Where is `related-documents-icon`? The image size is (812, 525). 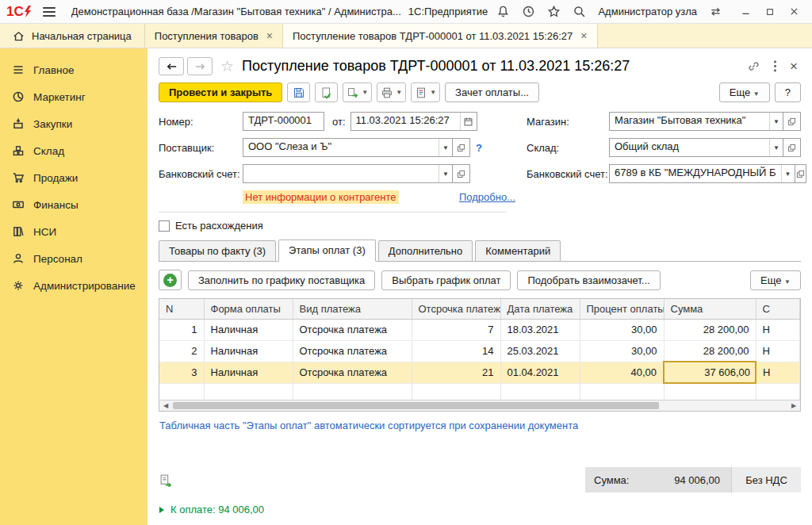
related-documents-icon is located at coordinates (166, 481).